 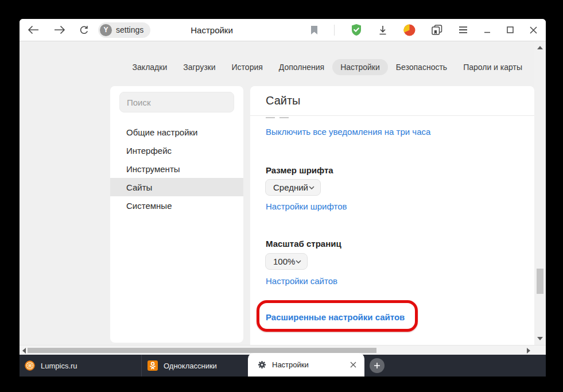 I want to click on tab-downloads: Загрузки, so click(x=199, y=67).